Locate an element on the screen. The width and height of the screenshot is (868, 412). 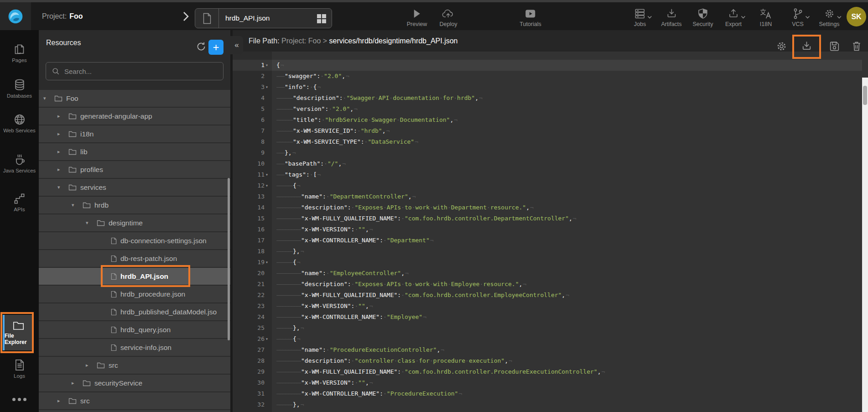
search-input is located at coordinates (137, 71).